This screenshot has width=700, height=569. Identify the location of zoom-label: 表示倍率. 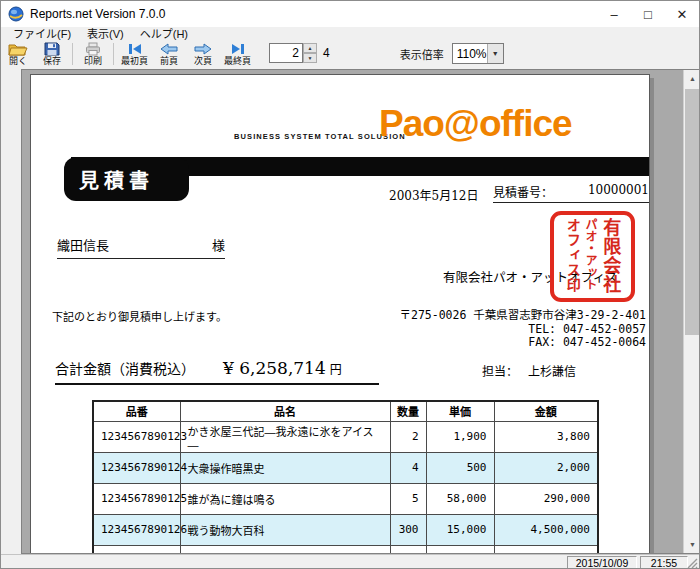
(422, 54).